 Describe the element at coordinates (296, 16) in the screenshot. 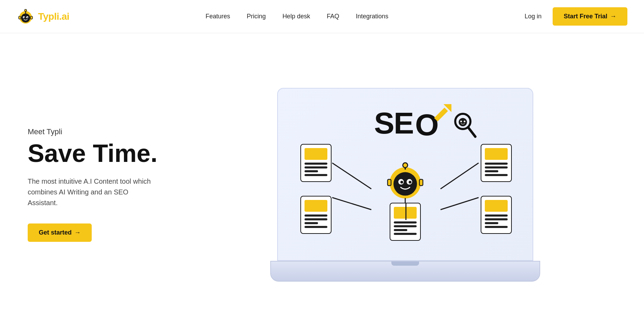

I see `nav-helpdesk: Help desk` at that location.